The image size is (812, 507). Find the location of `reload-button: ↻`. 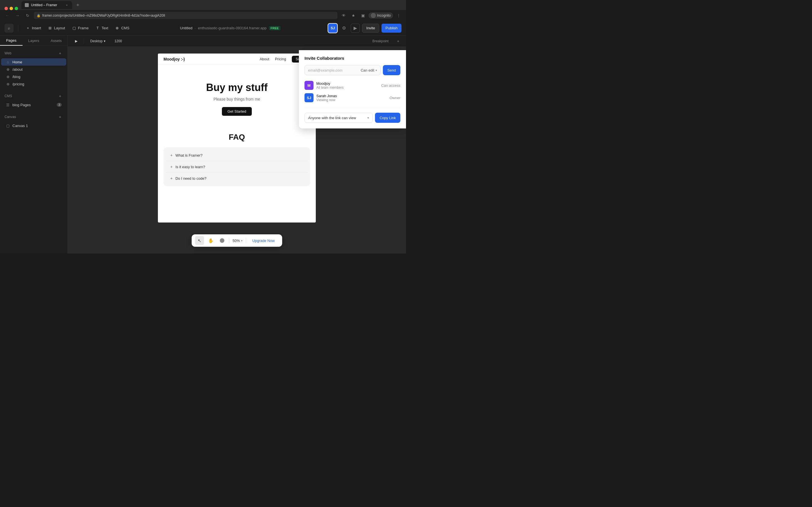

reload-button: ↻ is located at coordinates (28, 15).